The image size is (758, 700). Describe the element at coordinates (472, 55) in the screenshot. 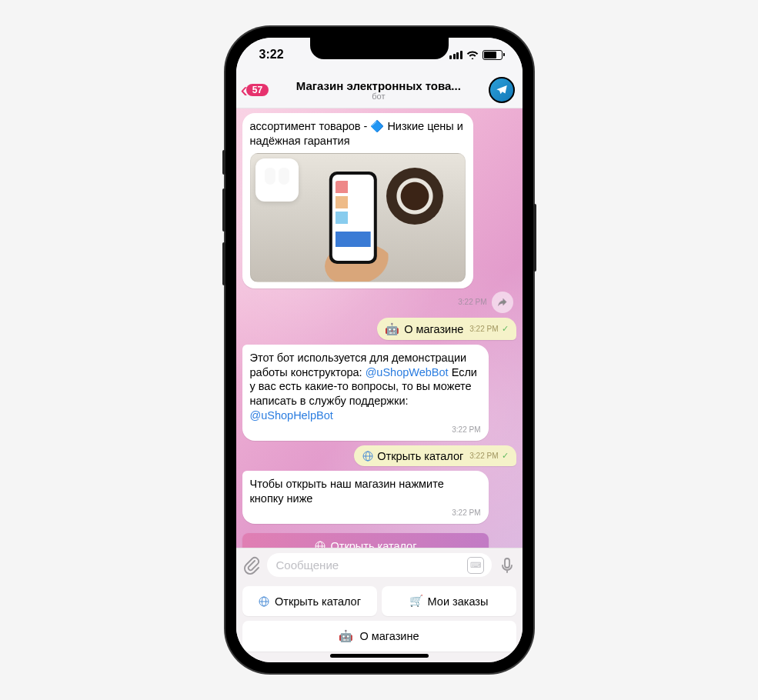

I see `wifi-icon` at that location.